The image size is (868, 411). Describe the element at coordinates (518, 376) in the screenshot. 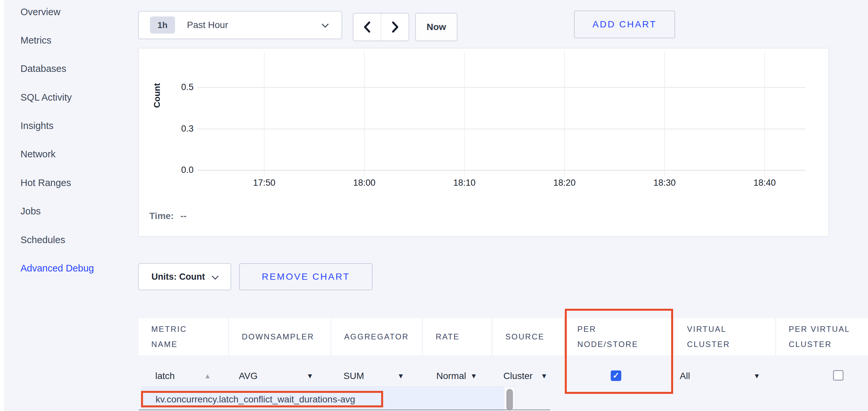

I see `source-select: Cluster` at that location.